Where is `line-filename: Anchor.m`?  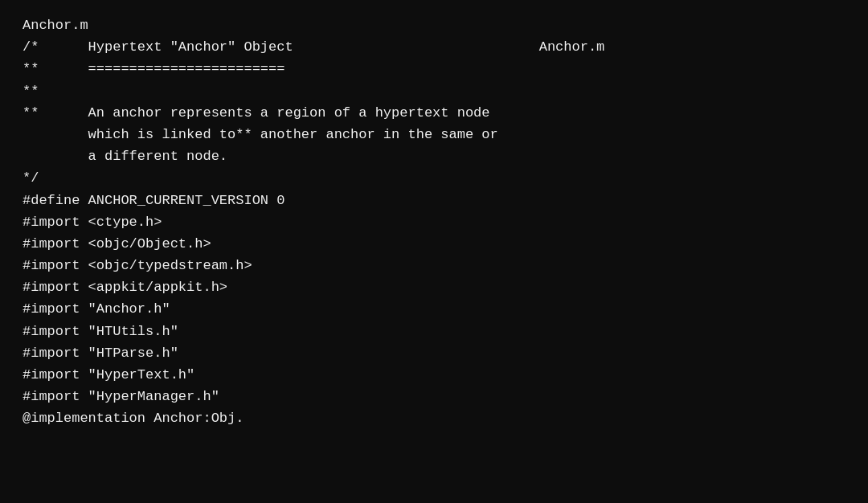 line-filename: Anchor.m is located at coordinates (434, 26).